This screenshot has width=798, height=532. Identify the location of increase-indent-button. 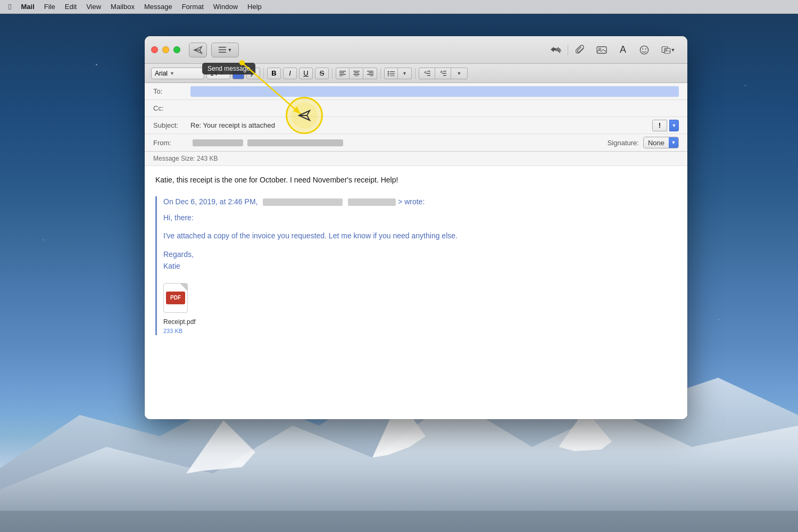
(443, 73).